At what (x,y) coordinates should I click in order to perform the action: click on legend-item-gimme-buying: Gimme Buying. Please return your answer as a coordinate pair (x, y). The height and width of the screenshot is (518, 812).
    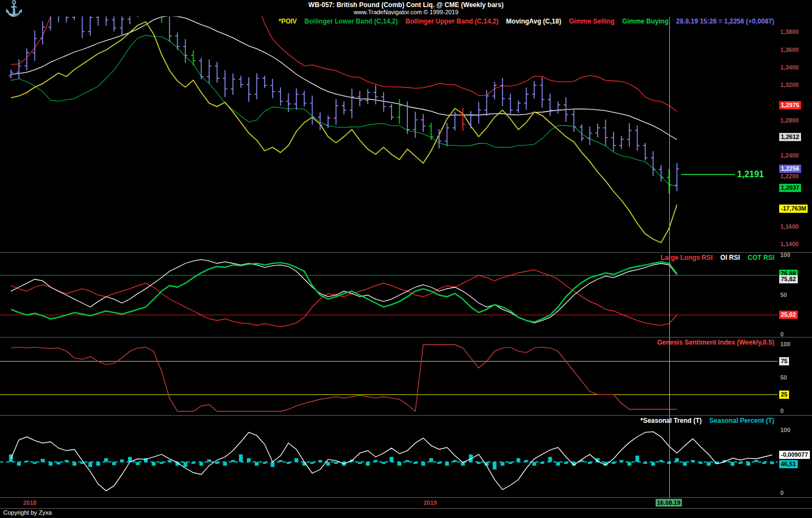
    Looking at the image, I should click on (645, 21).